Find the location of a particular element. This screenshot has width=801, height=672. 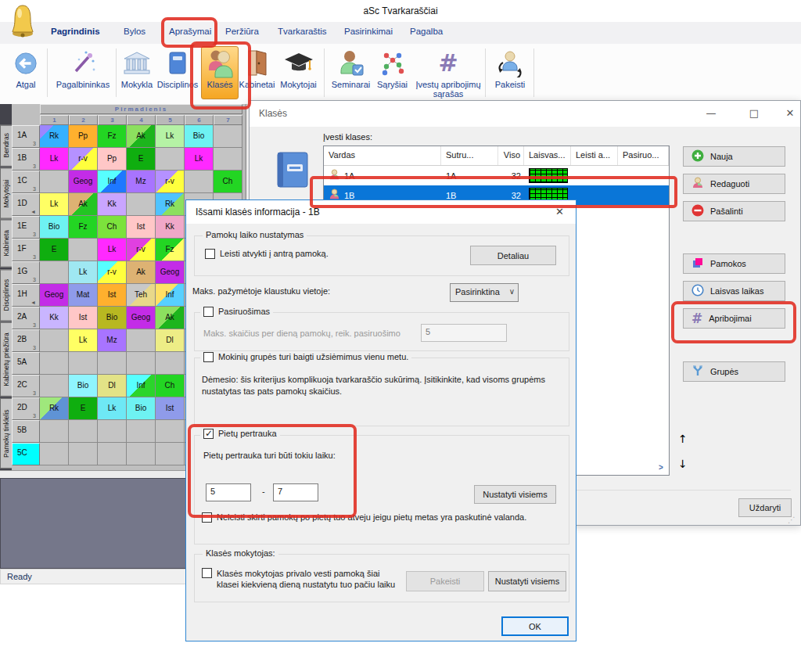

class-row-header: 5C is located at coordinates (26, 454).